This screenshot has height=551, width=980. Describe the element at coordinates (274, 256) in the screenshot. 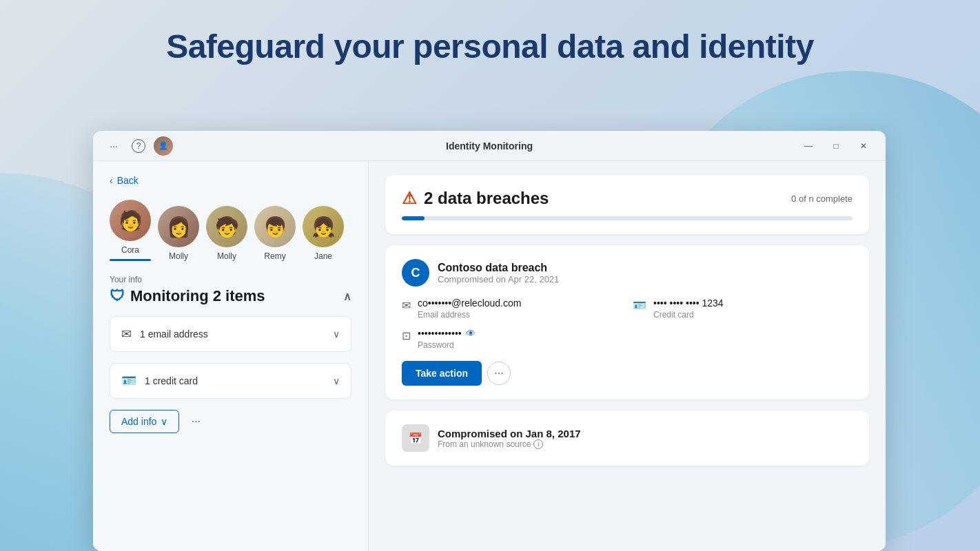

I see `avatar-label-remy: Remy` at that location.